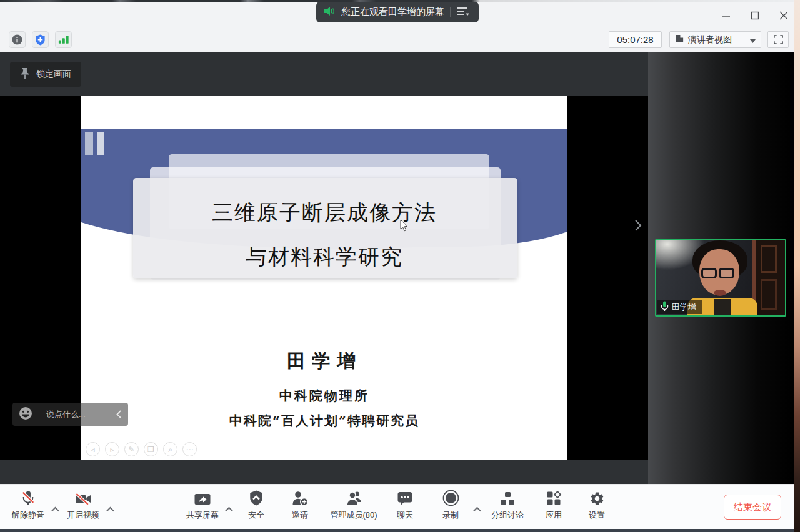 The image size is (800, 532). Describe the element at coordinates (752, 40) in the screenshot. I see `chevron-down-icon` at that location.